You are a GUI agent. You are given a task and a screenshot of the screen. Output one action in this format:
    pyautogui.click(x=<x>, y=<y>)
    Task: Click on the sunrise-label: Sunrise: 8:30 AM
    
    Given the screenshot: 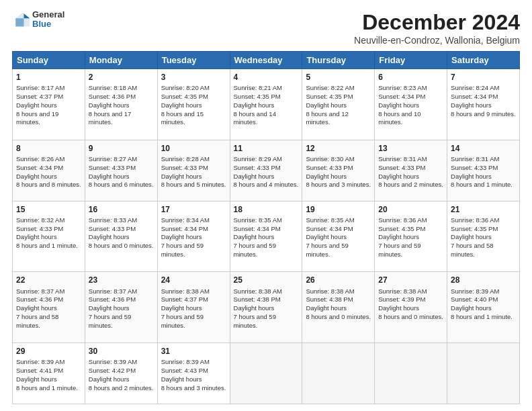 What is the action you would take?
    pyautogui.click(x=330, y=158)
    